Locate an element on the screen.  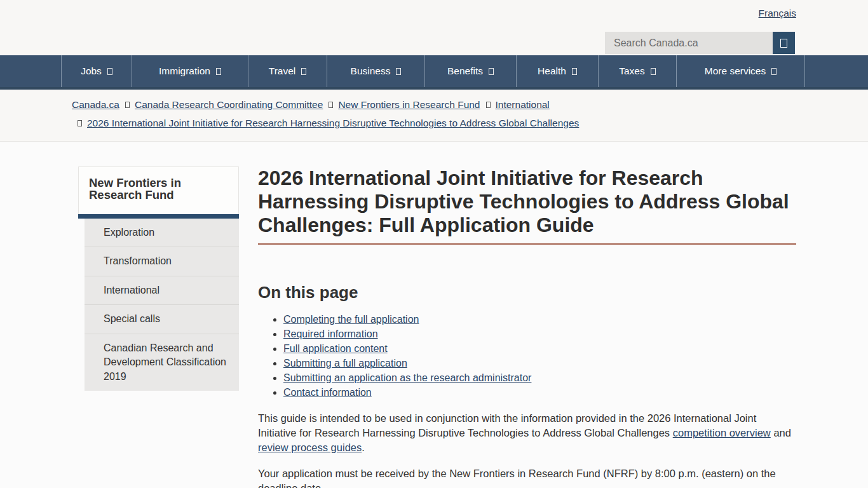
page-title: 2026 International Joint Initiative for … is located at coordinates (527, 206).